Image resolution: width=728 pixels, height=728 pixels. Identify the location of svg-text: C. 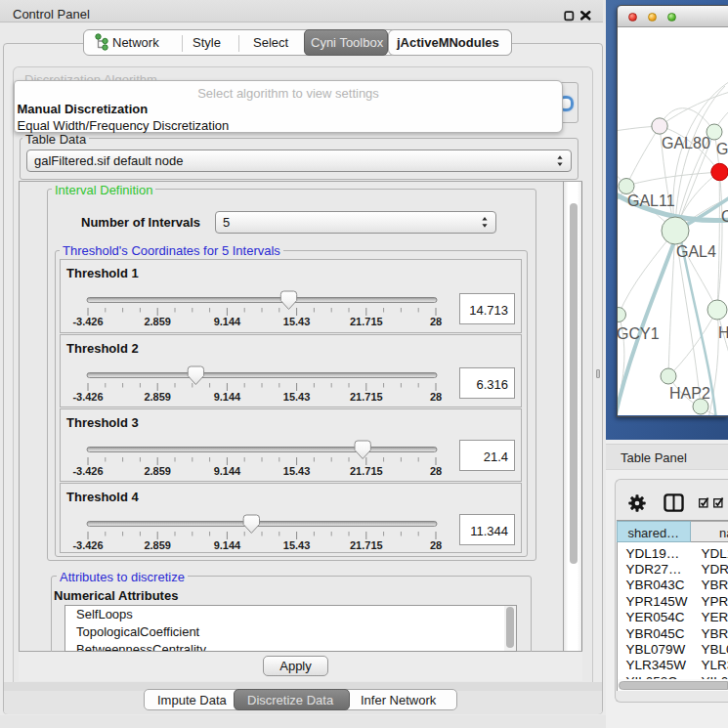
(725, 217).